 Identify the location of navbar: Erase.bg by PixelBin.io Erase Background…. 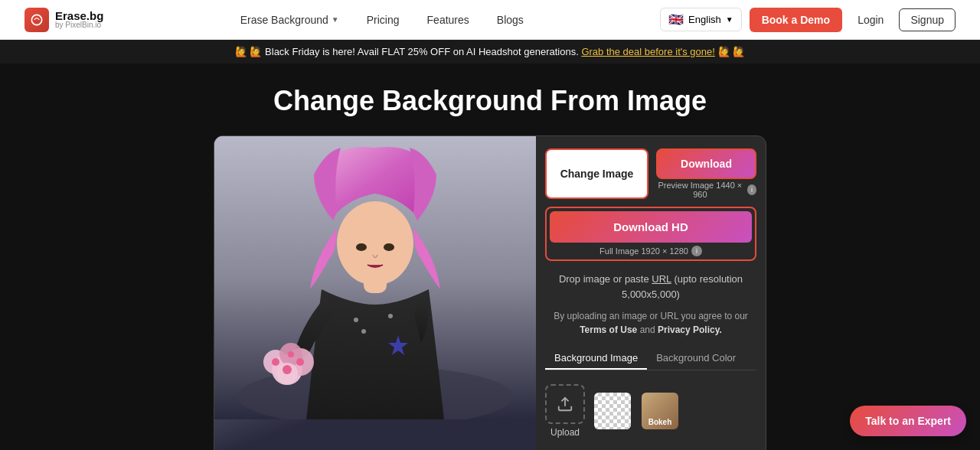
(490, 20).